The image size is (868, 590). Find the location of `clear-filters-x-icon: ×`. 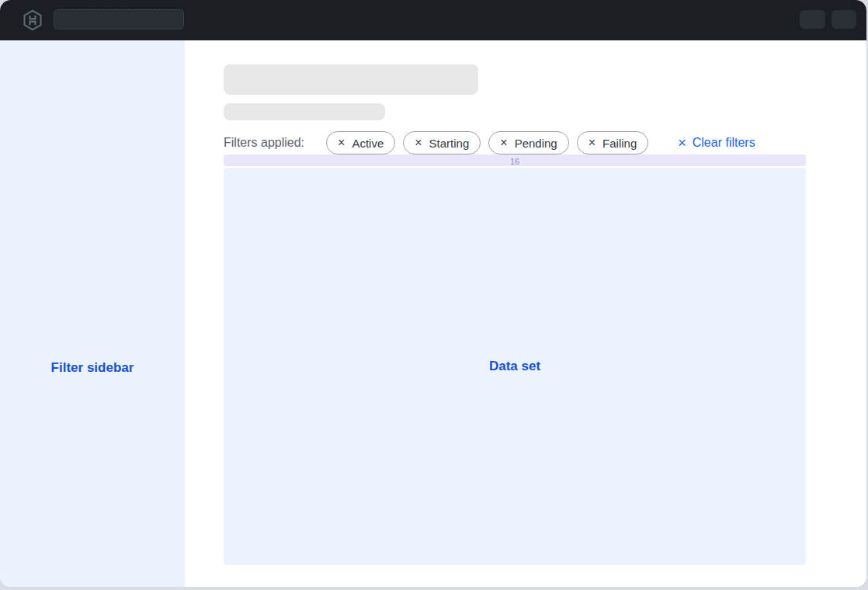

clear-filters-x-icon: × is located at coordinates (682, 143).